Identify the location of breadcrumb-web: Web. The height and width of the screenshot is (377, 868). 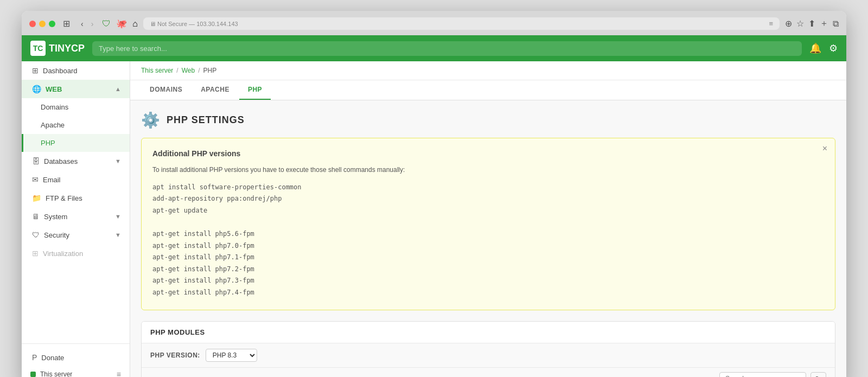
(188, 71).